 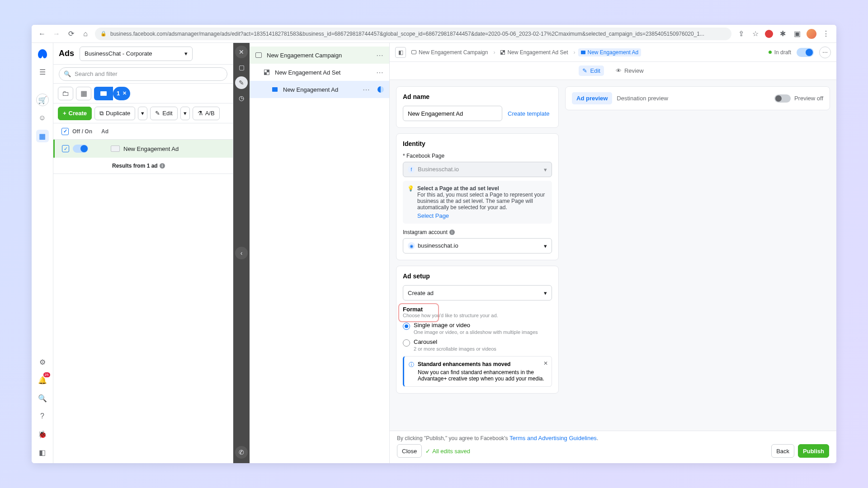 I want to click on forward-icon: →, so click(x=57, y=34).